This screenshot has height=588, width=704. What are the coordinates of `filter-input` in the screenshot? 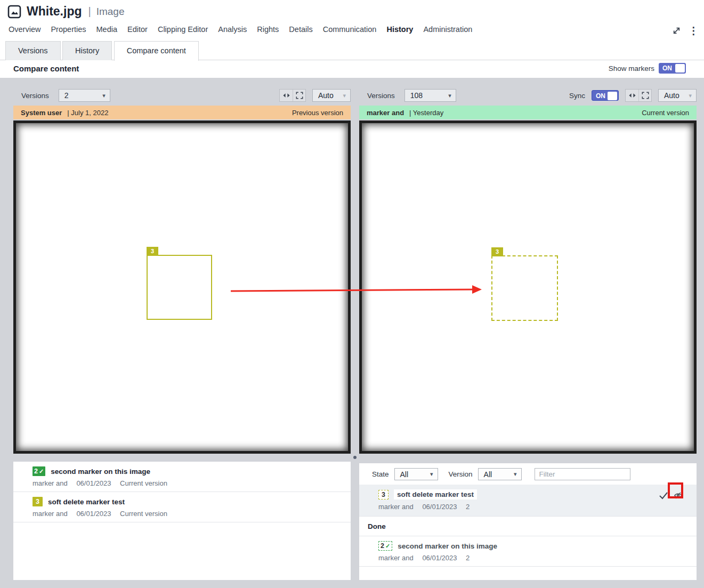 It's located at (582, 474).